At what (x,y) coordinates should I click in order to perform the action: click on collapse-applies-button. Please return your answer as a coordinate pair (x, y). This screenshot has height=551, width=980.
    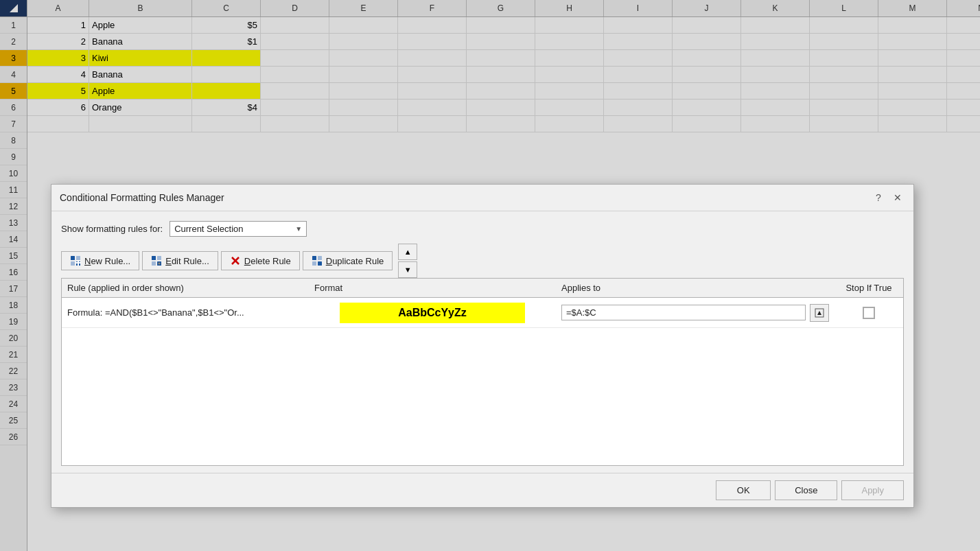
    Looking at the image, I should click on (819, 313).